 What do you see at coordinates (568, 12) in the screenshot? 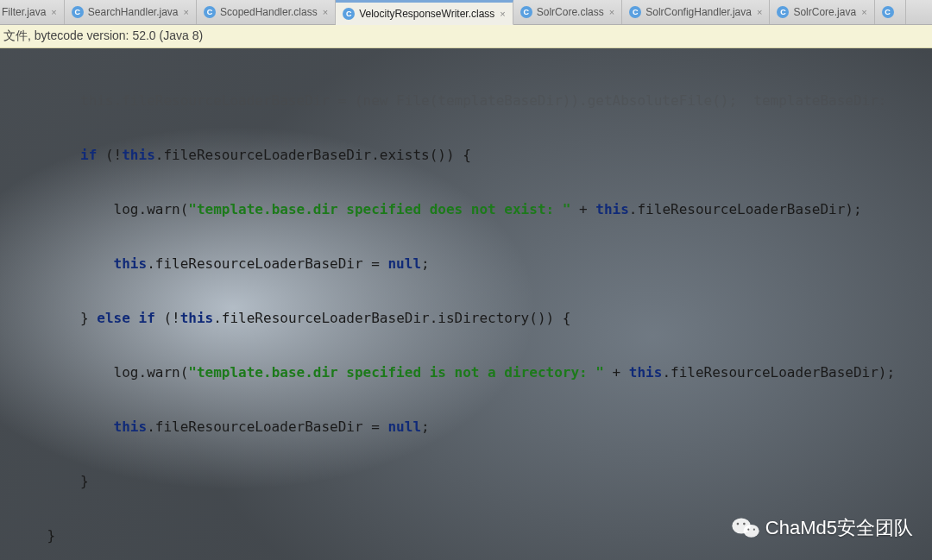
I see `tab-solrcore-class: C SolrCore.class ×` at bounding box center [568, 12].